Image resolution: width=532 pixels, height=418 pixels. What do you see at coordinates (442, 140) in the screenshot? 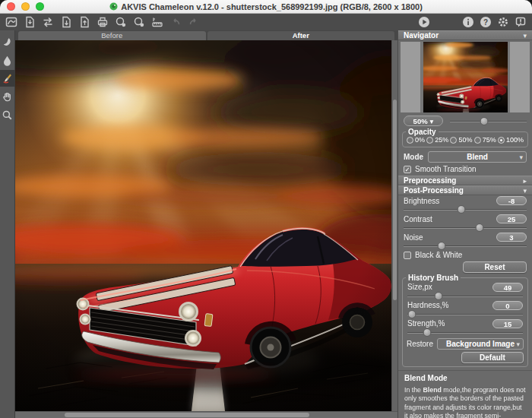
I see `radio-label: 25%` at bounding box center [442, 140].